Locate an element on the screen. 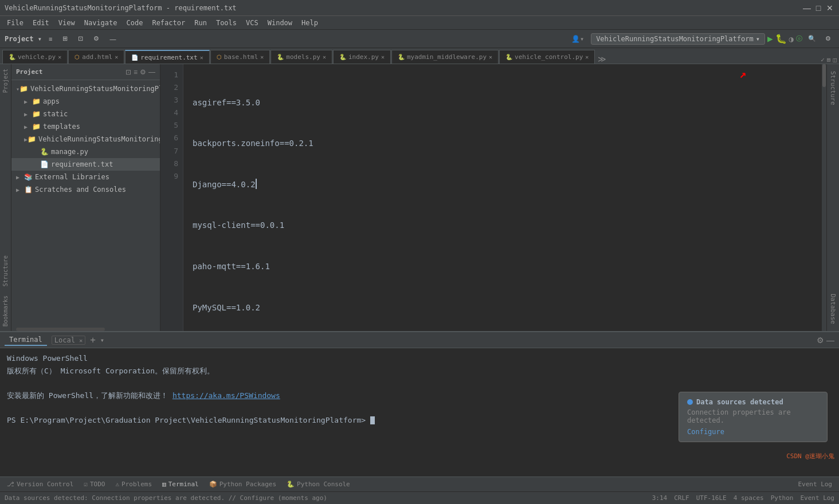  tree-manage-py: ▶ 🐍 manage.py is located at coordinates (86, 152).